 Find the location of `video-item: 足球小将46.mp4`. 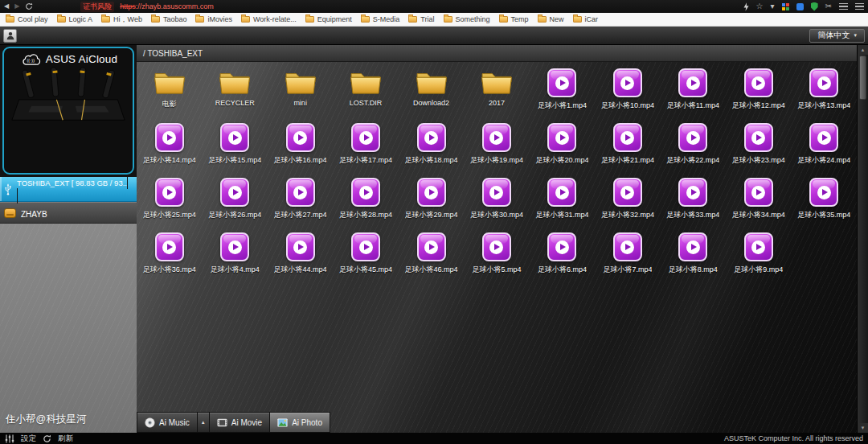

video-item: 足球小将46.mp4 is located at coordinates (431, 256).